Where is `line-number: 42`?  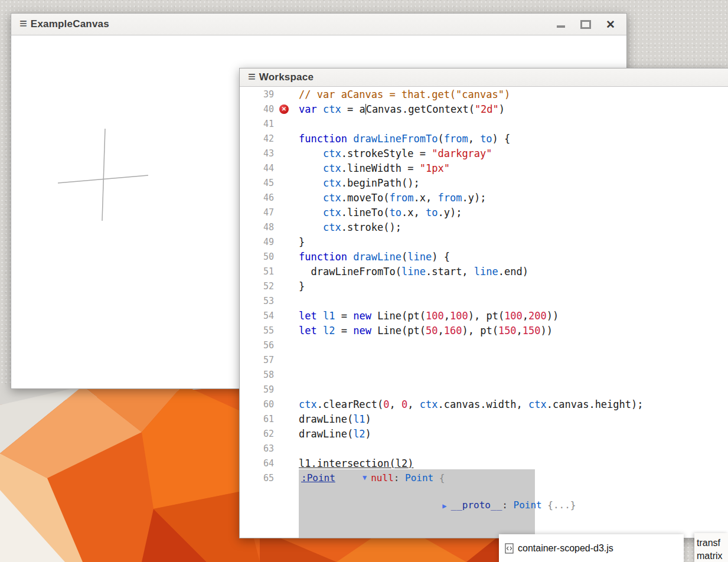
line-number: 42 is located at coordinates (257, 139).